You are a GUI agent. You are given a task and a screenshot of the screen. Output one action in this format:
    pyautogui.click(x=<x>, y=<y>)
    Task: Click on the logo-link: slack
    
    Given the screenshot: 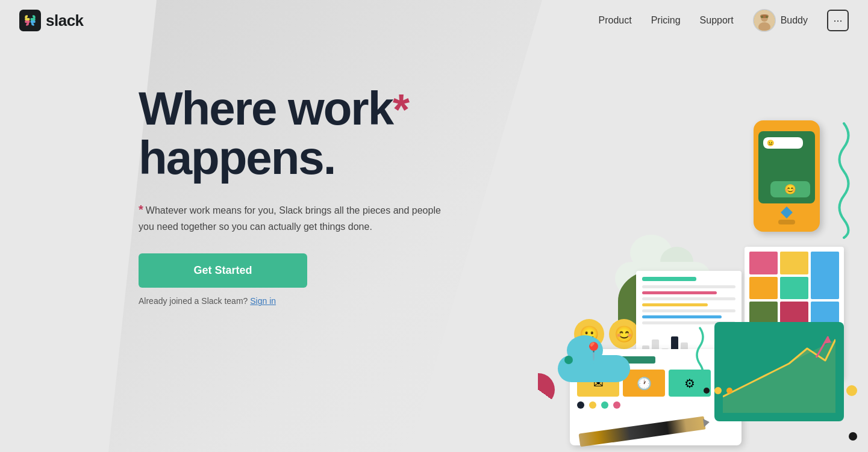 What is the action you would take?
    pyautogui.click(x=52, y=20)
    